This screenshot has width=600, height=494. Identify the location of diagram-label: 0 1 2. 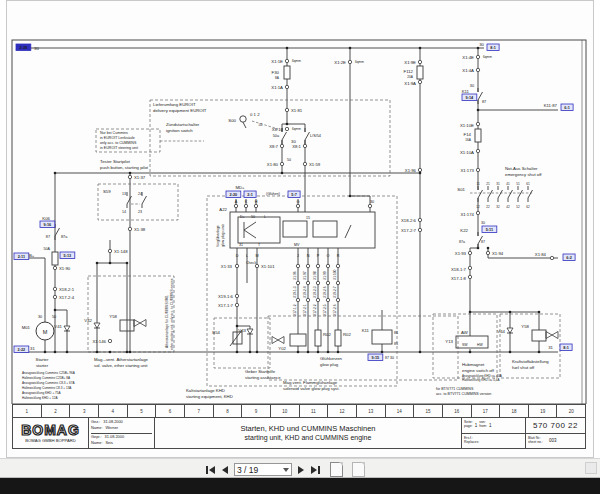
(255, 114).